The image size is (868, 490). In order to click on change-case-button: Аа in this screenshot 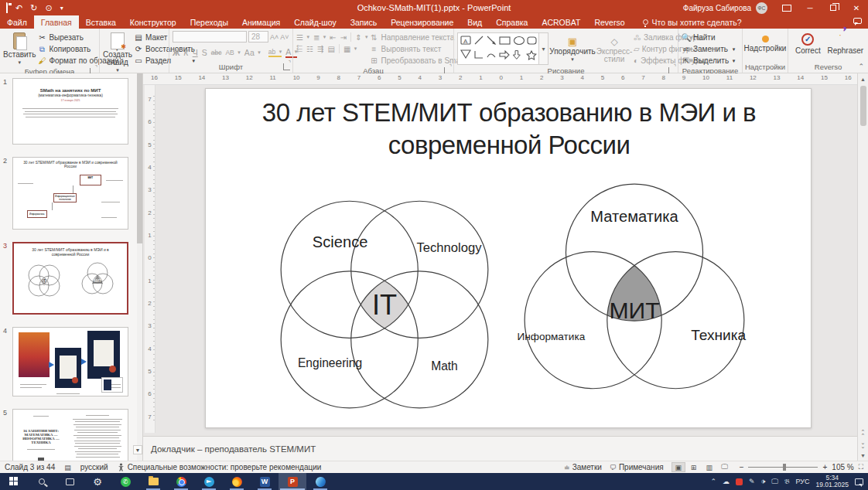, I will do `click(252, 53)`.